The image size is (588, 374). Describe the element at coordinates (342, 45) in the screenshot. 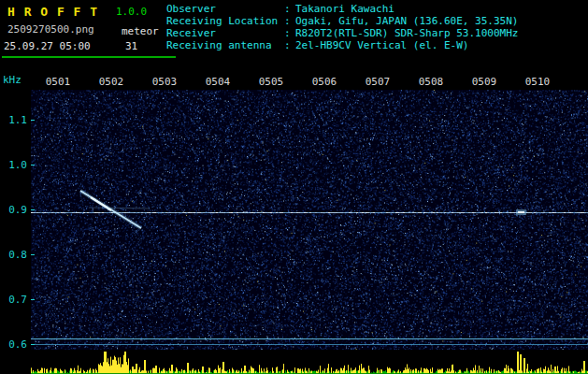

I see `info-row-antenna: Receiving antenna : 2el-HB9CV Vertical (…` at that location.